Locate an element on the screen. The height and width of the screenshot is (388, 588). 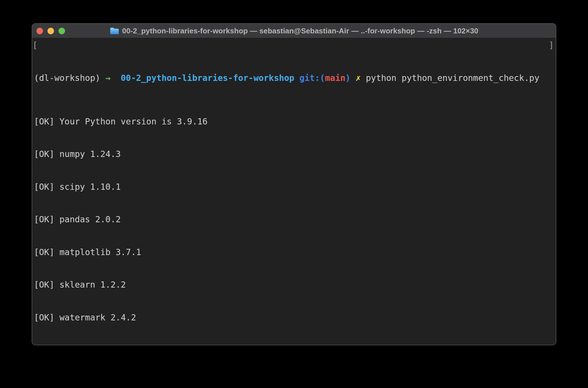
prompt-arrow: → is located at coordinates (113, 78).